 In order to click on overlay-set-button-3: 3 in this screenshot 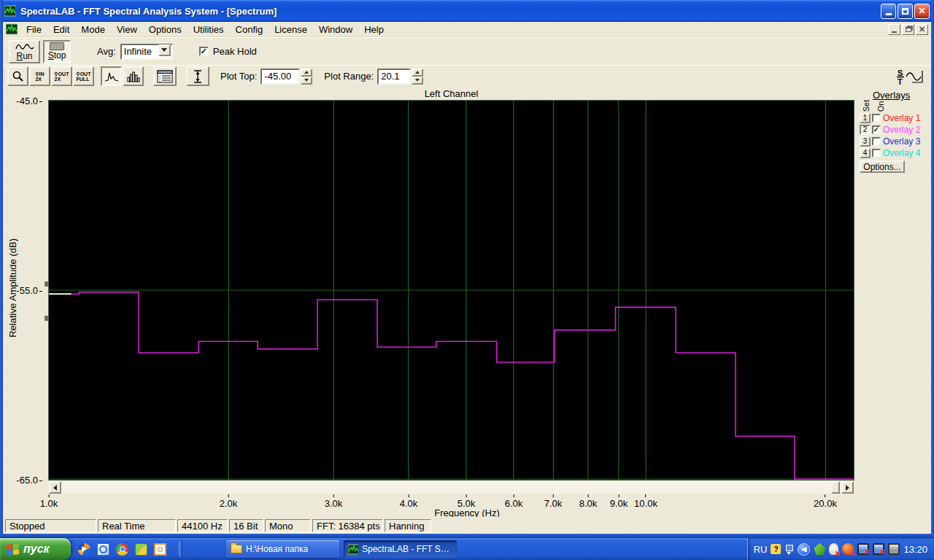, I will do `click(865, 141)`.